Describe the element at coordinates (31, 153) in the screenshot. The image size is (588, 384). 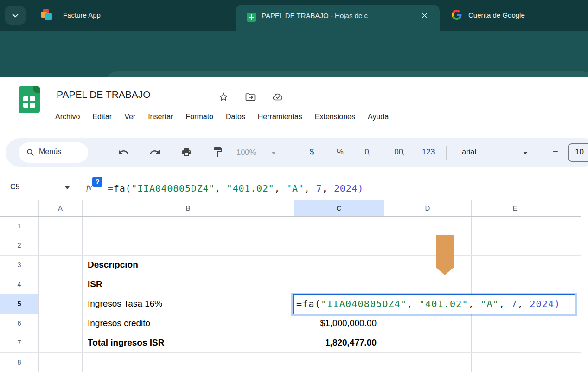
I see `search-icon` at that location.